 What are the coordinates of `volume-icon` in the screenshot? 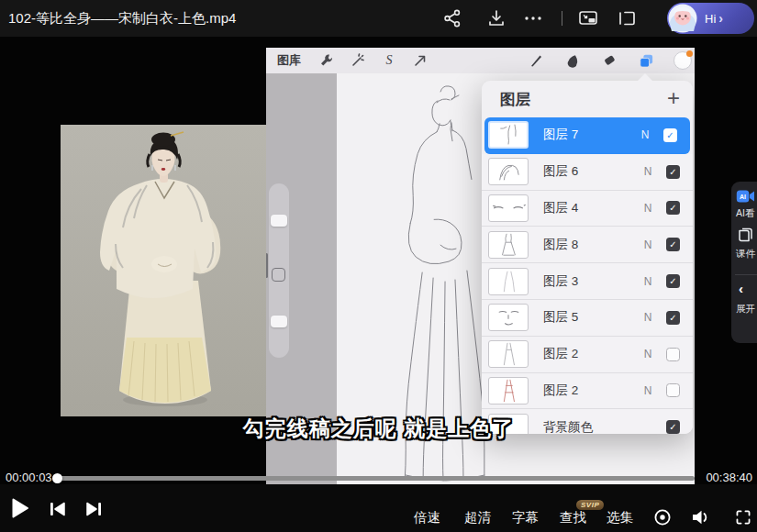 It's located at (700, 517).